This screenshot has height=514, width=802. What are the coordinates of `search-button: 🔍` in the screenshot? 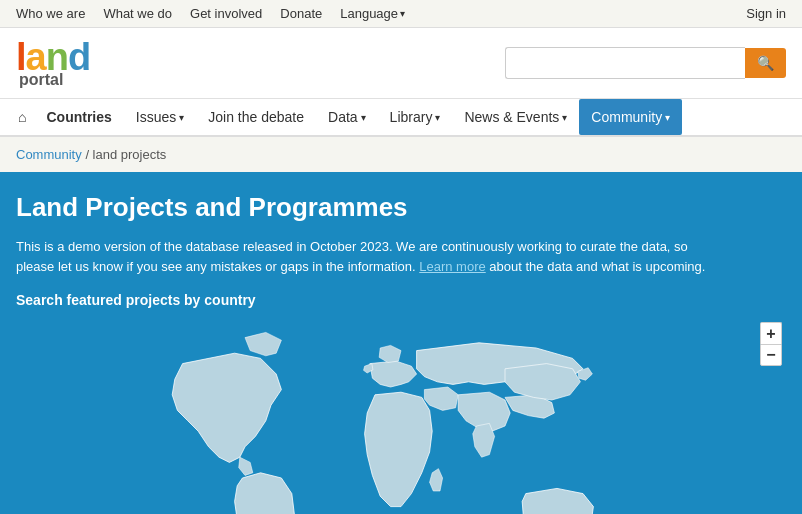 It's located at (766, 63).